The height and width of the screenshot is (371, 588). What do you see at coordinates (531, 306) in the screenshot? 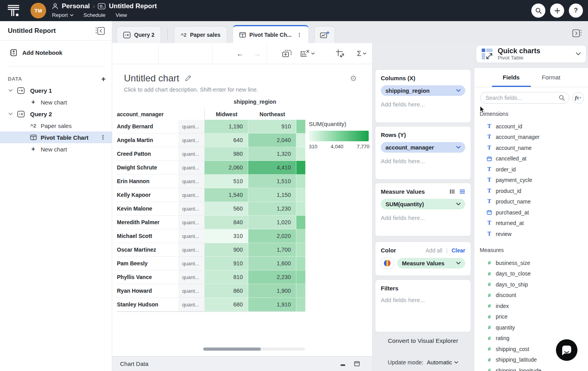
I see `measure-field-index: #index` at bounding box center [531, 306].